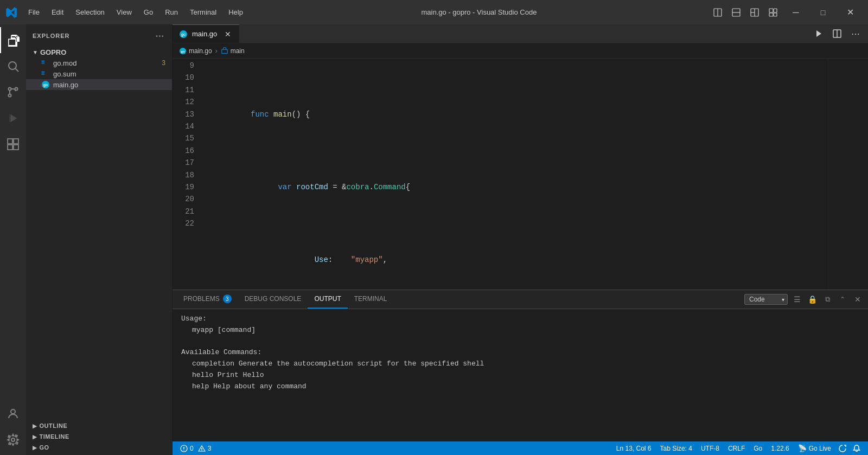 This screenshot has height=455, width=868. What do you see at coordinates (99, 52) in the screenshot?
I see `folder-gopro: ▼ GOPRO` at bounding box center [99, 52].